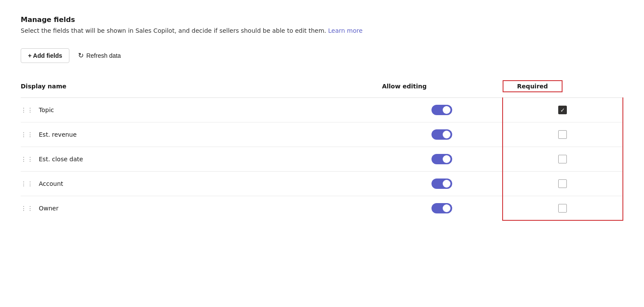 Image resolution: width=644 pixels, height=307 pixels. Describe the element at coordinates (45, 56) in the screenshot. I see `add-fields-button: + Add fields` at that location.